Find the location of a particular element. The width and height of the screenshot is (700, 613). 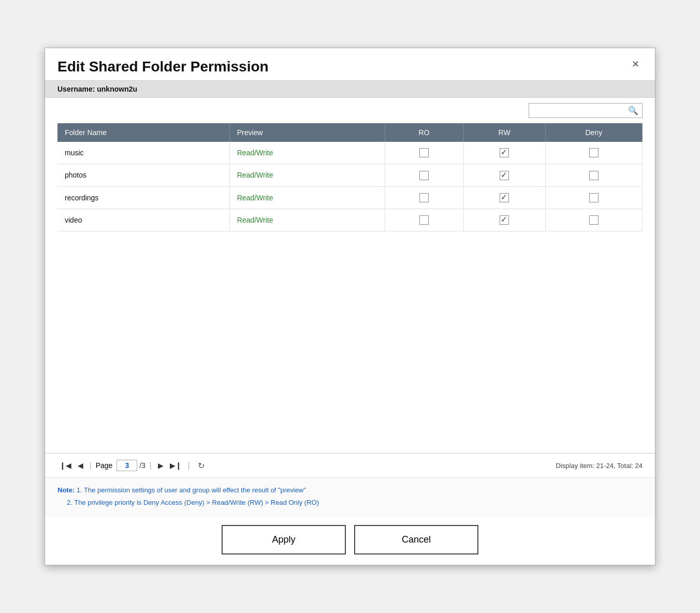

page-total: /3 is located at coordinates (142, 465).